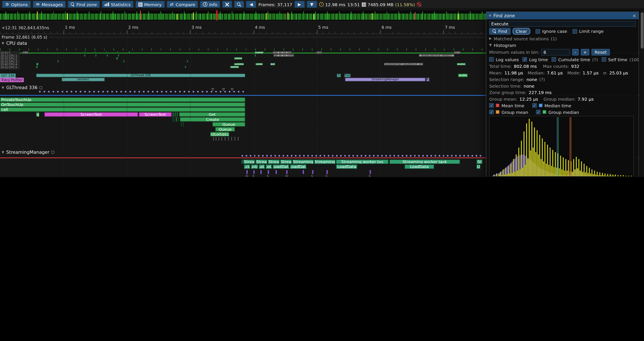 Image resolution: width=644 pixels, height=341 pixels. What do you see at coordinates (561, 146) in the screenshot?
I see `zone-time-histogram` at bounding box center [561, 146].